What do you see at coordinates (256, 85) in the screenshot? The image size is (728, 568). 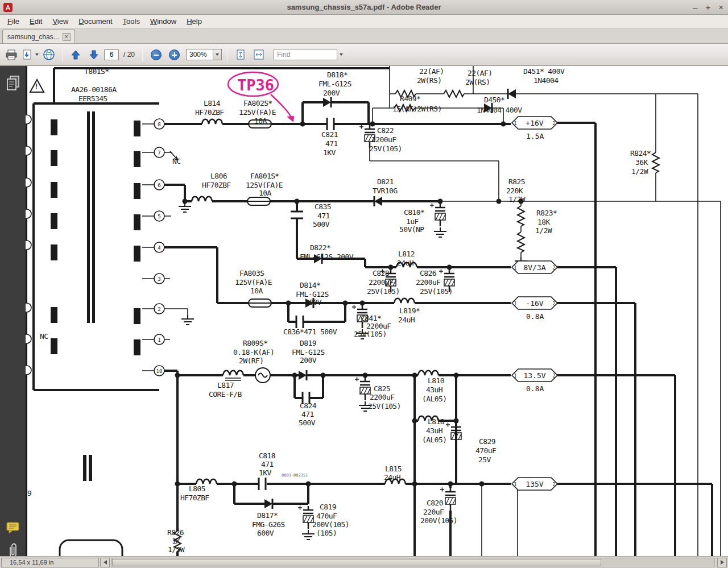 I see `schematic-label: TP36` at bounding box center [256, 85].